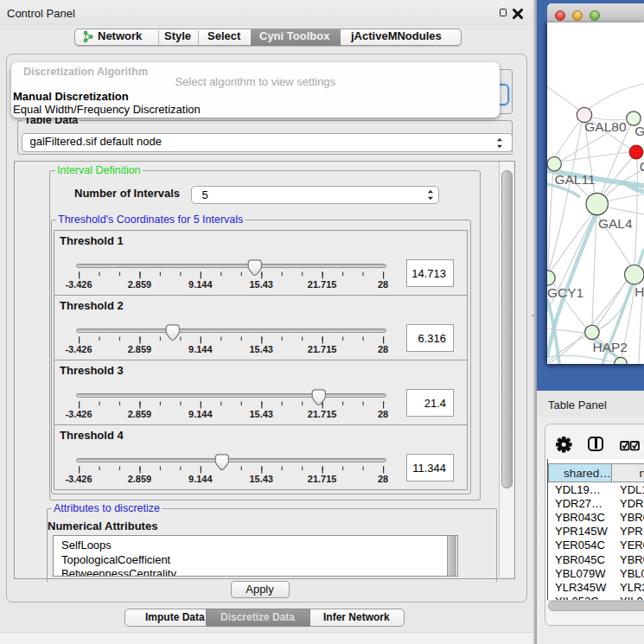 The height and width of the screenshot is (644, 644). I want to click on svg-text: H, so click(640, 292).